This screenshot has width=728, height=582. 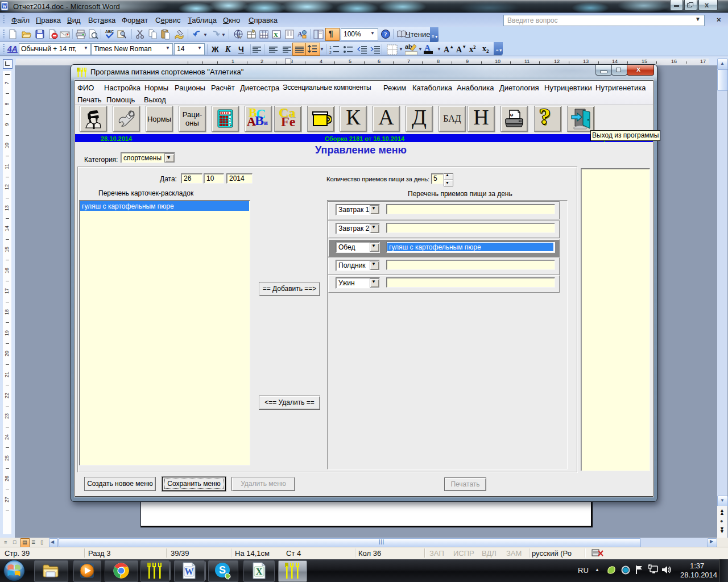 What do you see at coordinates (300, 34) in the screenshot?
I see `svg-text: A` at bounding box center [300, 34].